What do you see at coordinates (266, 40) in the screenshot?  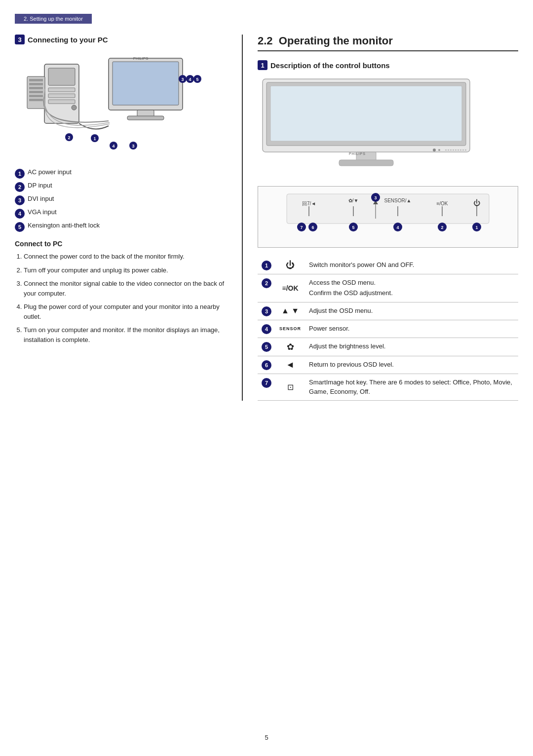 I see `section22-number: 2.2` at bounding box center [266, 40].